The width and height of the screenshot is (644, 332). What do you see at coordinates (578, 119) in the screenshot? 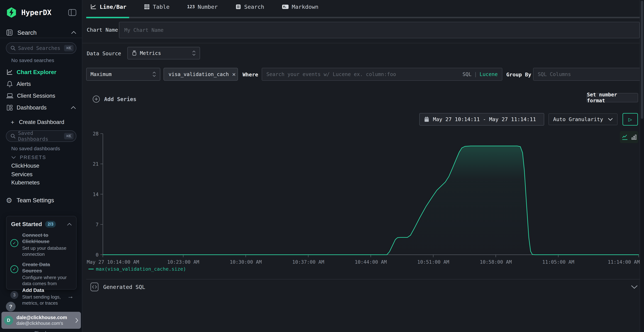
I see `granularity-value: Auto Granularity` at bounding box center [578, 119].